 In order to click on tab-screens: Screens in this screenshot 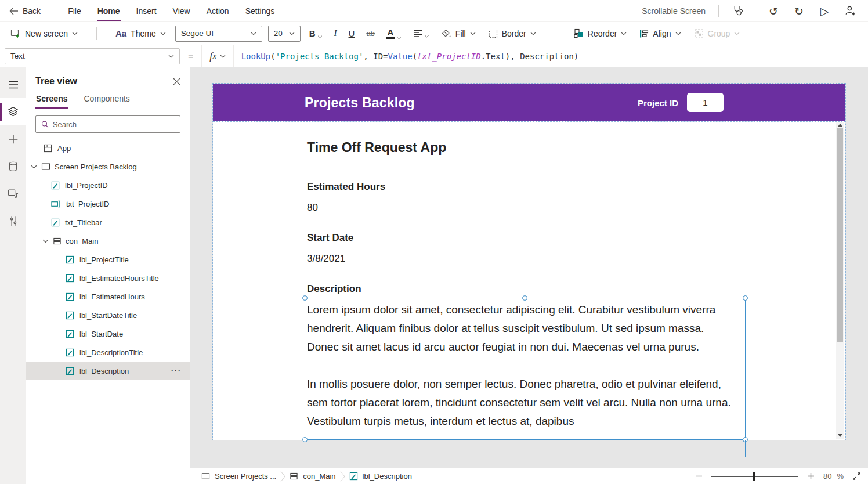, I will do `click(52, 100)`.